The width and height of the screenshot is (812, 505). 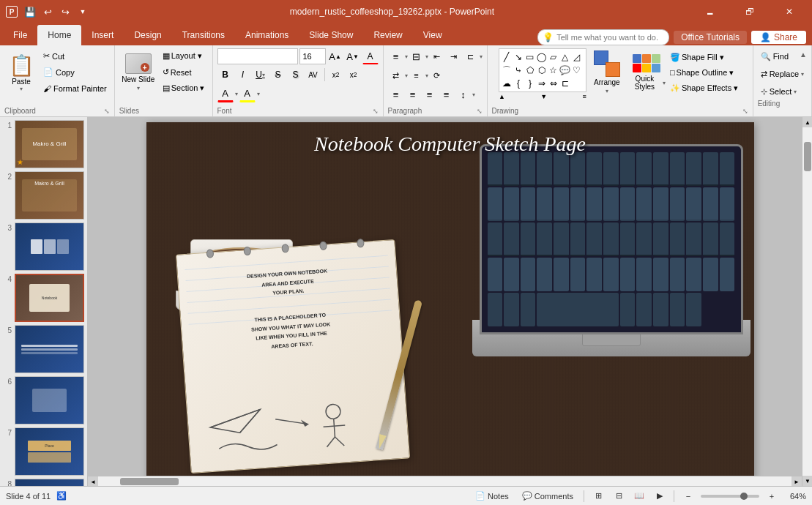 What do you see at coordinates (65, 12) in the screenshot?
I see `redo-button: ↪` at bounding box center [65, 12].